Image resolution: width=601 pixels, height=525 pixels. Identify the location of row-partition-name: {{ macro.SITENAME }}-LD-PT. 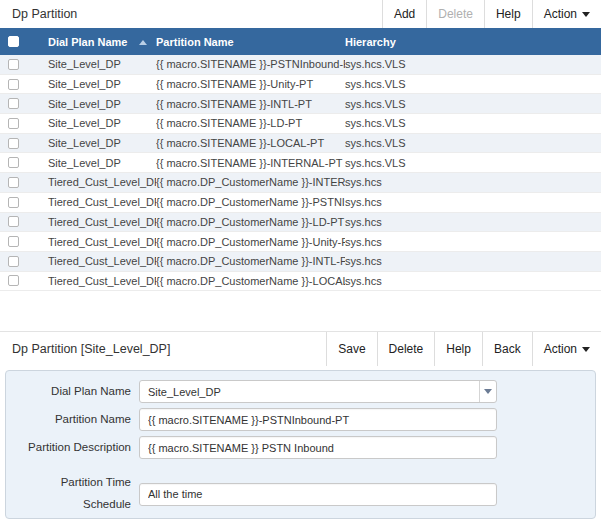
(250, 123).